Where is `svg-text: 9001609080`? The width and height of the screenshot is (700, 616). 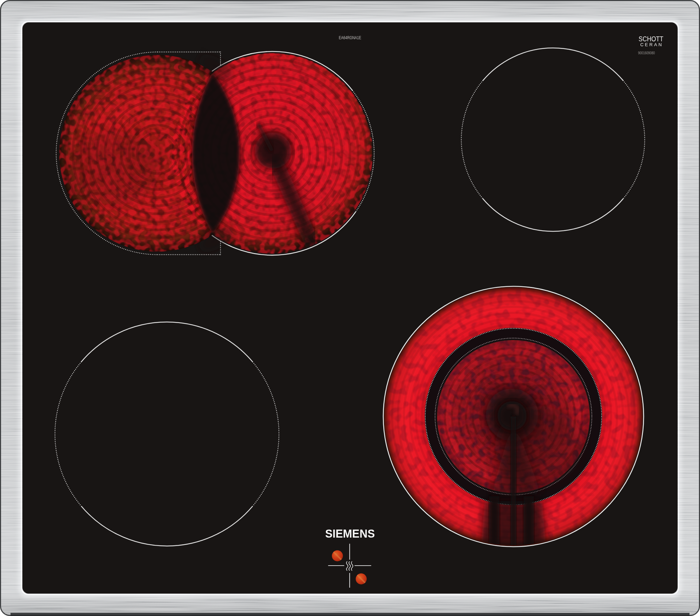 svg-text: 9001609080 is located at coordinates (646, 53).